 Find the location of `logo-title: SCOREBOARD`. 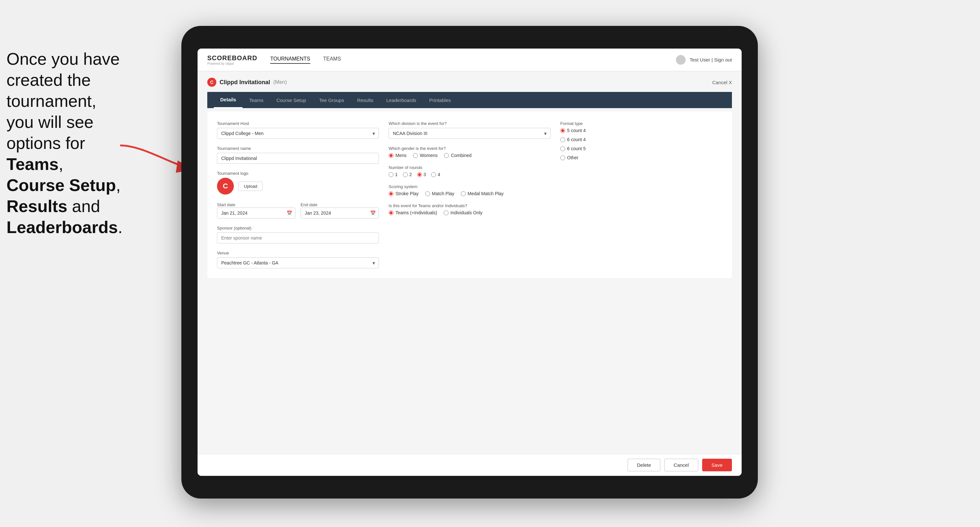

logo-title: SCOREBOARD is located at coordinates (232, 58).